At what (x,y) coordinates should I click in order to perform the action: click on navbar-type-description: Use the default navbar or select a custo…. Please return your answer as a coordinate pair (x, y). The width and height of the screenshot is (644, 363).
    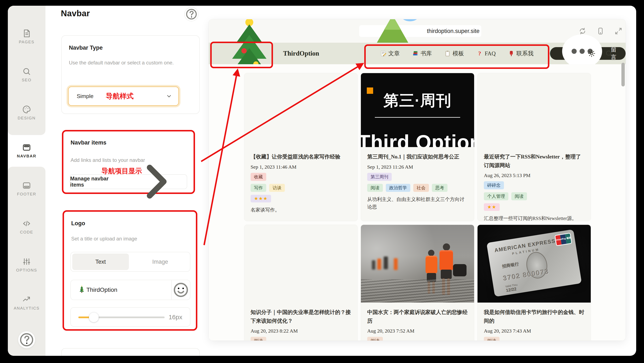
    Looking at the image, I should click on (128, 63).